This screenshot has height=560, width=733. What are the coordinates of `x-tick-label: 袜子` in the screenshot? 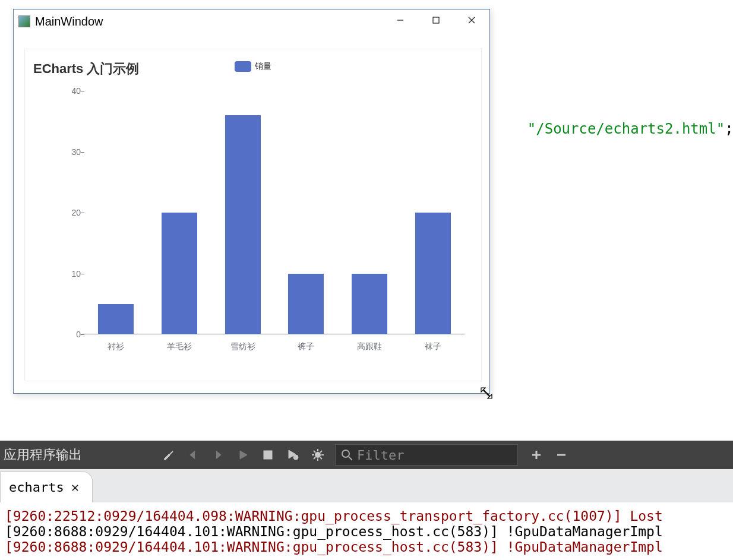 It's located at (433, 347).